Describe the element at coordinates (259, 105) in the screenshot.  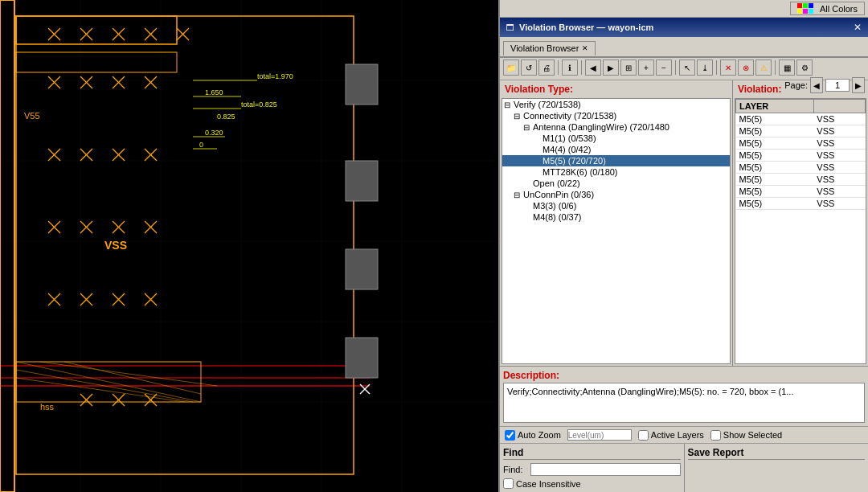
I see `svg-text: total=0.825` at that location.